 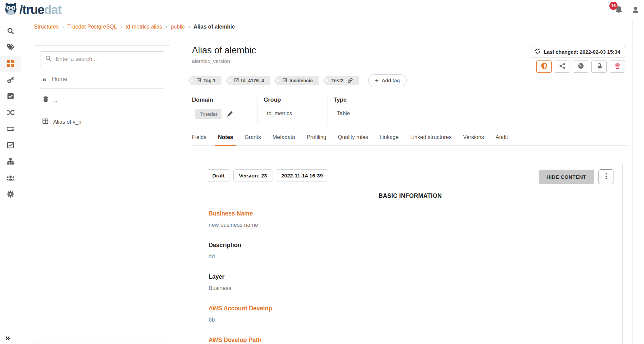 I want to click on field-label: Business Name, so click(x=410, y=213).